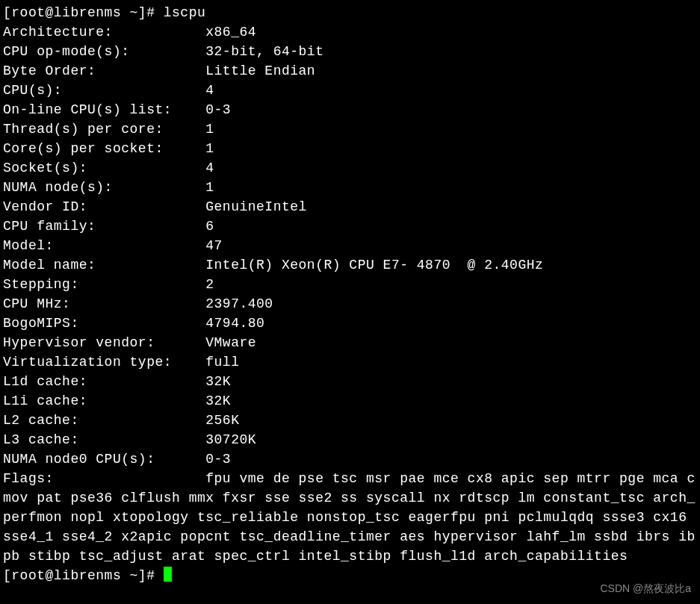  What do you see at coordinates (350, 71) in the screenshot?
I see `output-row: Byte Order: Little Endian` at bounding box center [350, 71].